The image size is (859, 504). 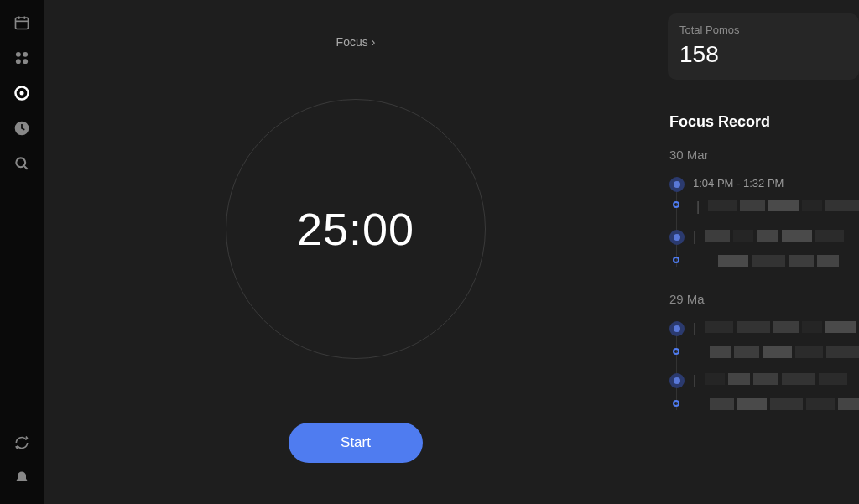 What do you see at coordinates (763, 30) in the screenshot?
I see `total-pomos-label: Total Pomos` at bounding box center [763, 30].